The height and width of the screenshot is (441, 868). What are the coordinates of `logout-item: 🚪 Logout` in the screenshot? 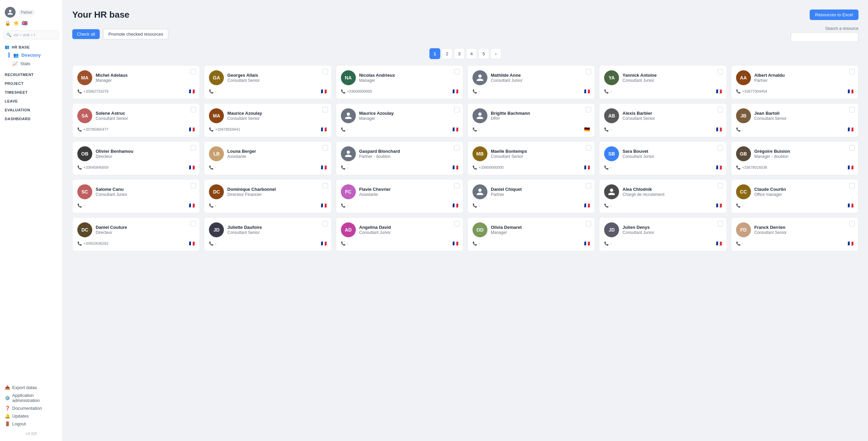 It's located at (31, 424).